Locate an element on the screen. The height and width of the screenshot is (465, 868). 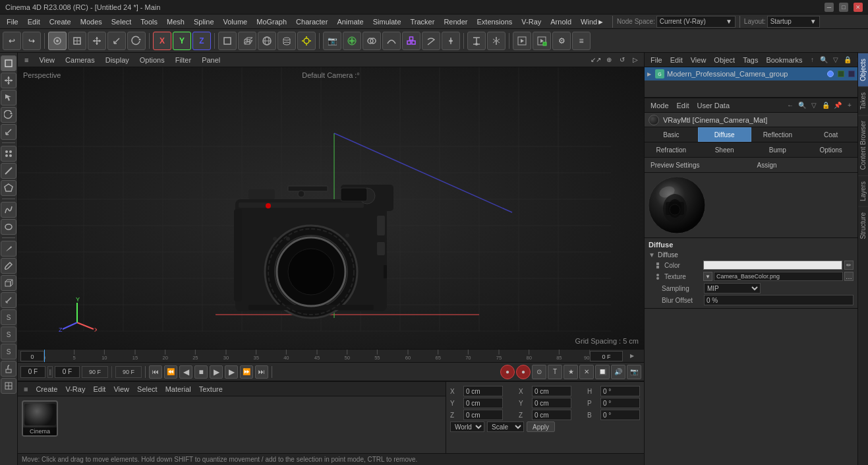
material-swatch-cinema: Cinema is located at coordinates (40, 418).